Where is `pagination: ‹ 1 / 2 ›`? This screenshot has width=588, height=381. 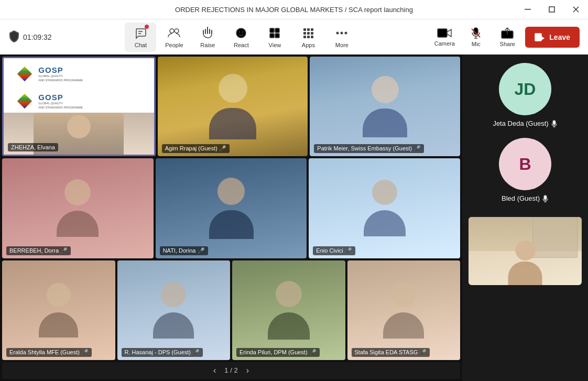 pagination: ‹ 1 / 2 › is located at coordinates (231, 371).